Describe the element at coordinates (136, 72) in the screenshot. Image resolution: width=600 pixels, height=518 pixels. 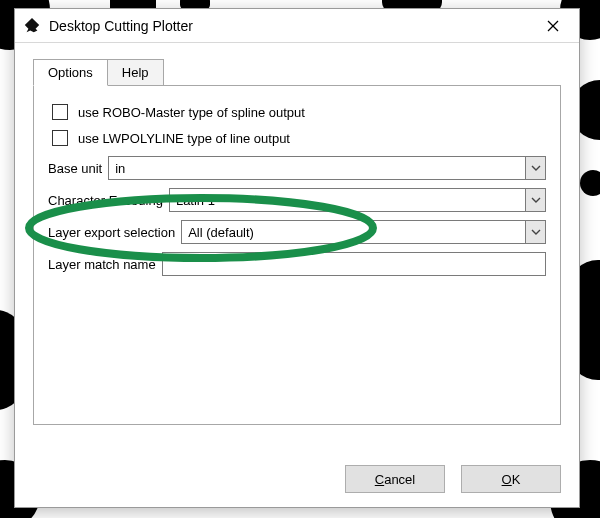
I see `tab-help: Help` at that location.